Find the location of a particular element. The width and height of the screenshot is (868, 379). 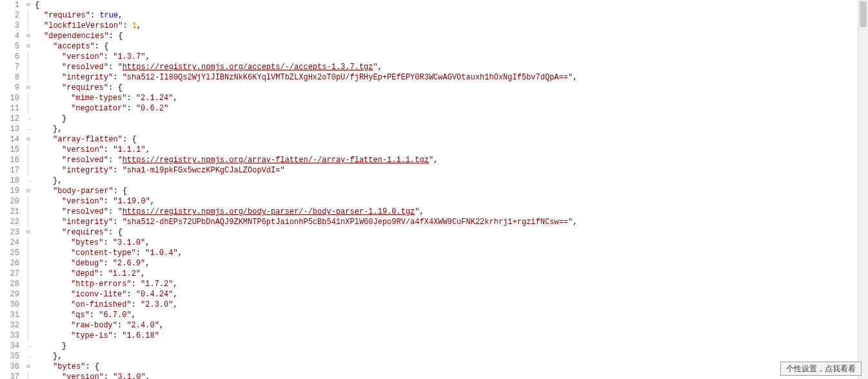

line-number: 9 is located at coordinates (10, 88).